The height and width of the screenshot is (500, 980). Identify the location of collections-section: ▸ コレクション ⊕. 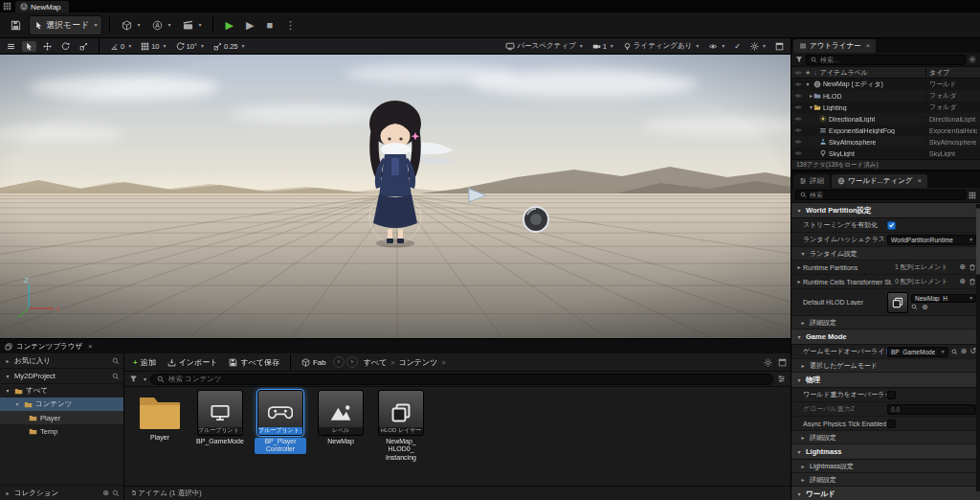
(61, 492).